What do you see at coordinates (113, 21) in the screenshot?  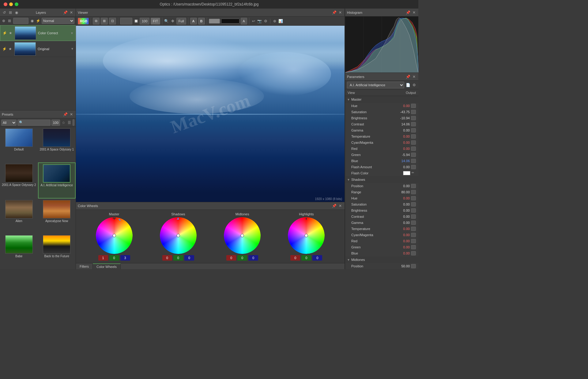 I see `loupe-button: ⊡` at bounding box center [113, 21].